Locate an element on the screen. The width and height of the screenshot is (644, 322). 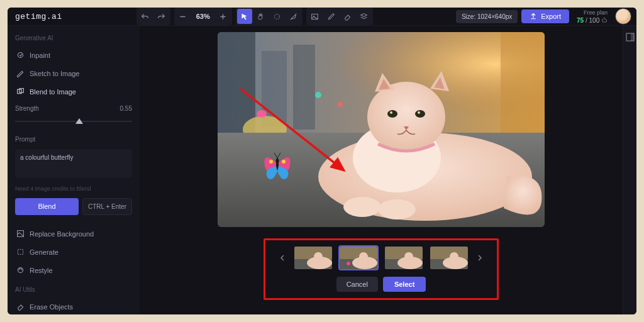
top-bar: getimg.ai 63% Size: 1024×640px is located at coordinates (322, 16).